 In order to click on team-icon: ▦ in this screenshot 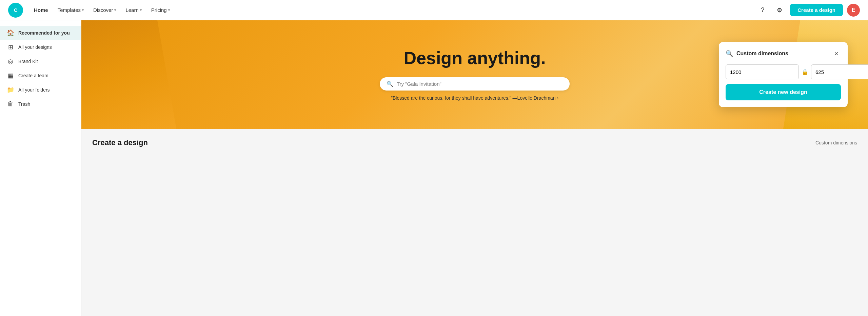, I will do `click(11, 76)`.